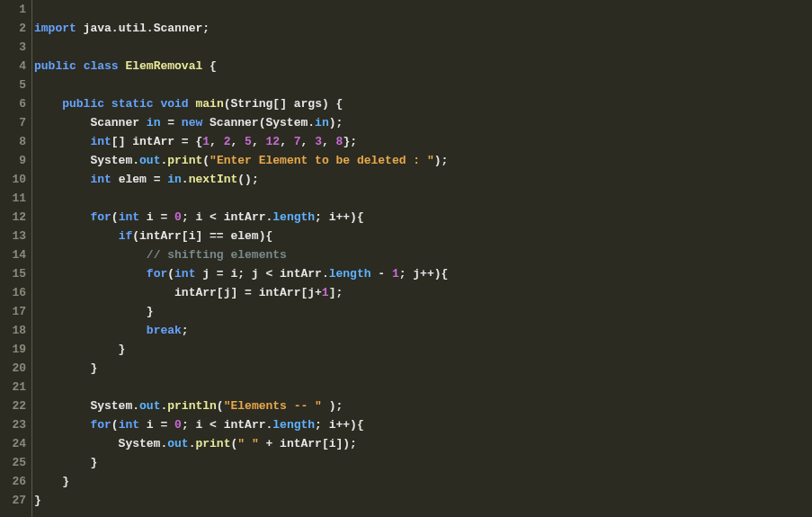 This screenshot has height=517, width=812. What do you see at coordinates (16, 293) in the screenshot?
I see `line-number: 16` at bounding box center [16, 293].